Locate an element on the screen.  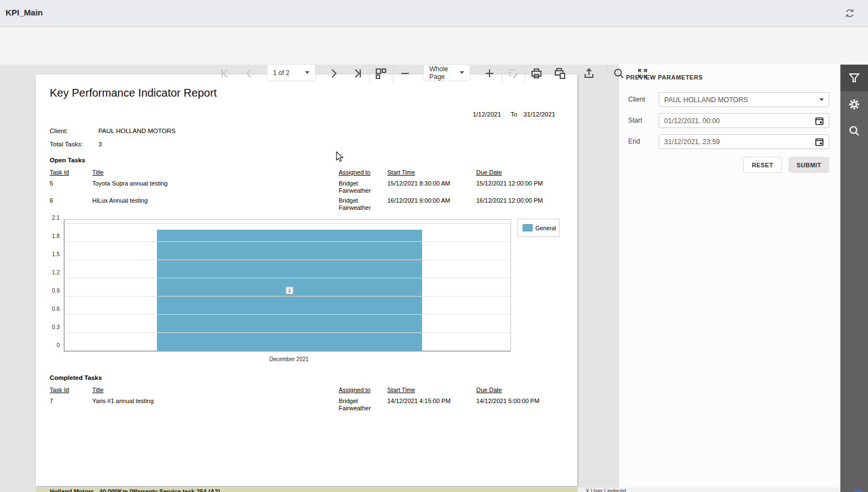
open-tasks-heading: Open Tasks is located at coordinates (67, 160).